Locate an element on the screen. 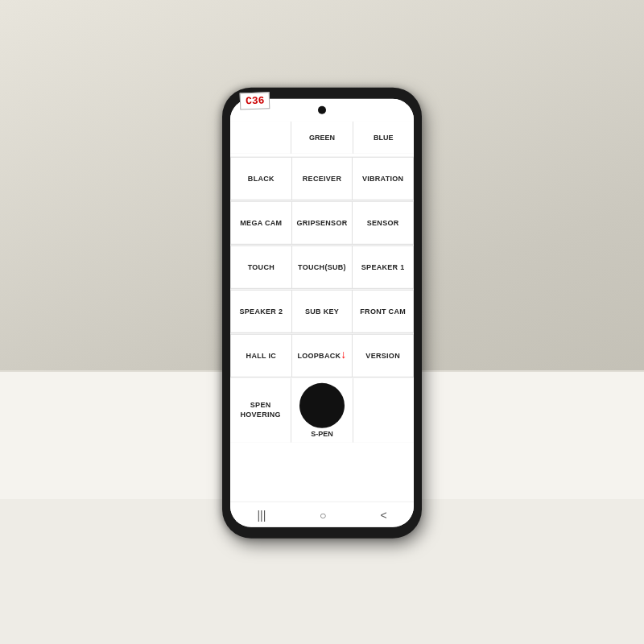 The width and height of the screenshot is (644, 644). nav-bar: ||| ○ < is located at coordinates (322, 514).